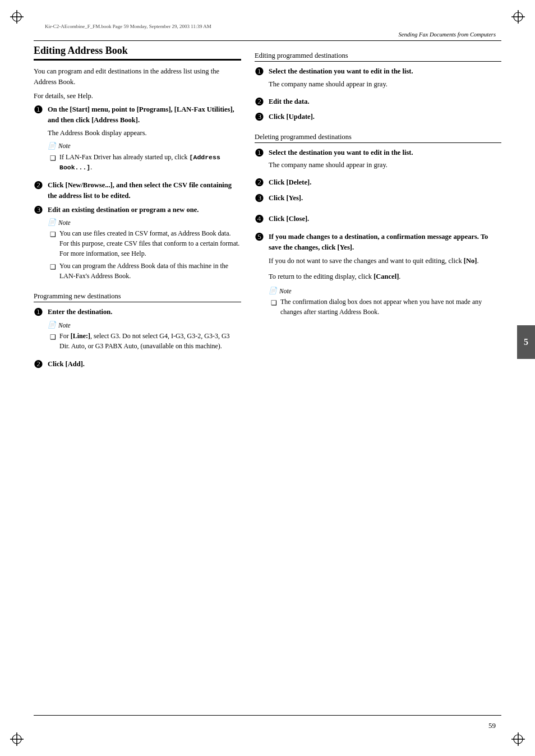 This screenshot has width=535, height=756. What do you see at coordinates (268, 40) in the screenshot?
I see `header-line` at bounding box center [268, 40].